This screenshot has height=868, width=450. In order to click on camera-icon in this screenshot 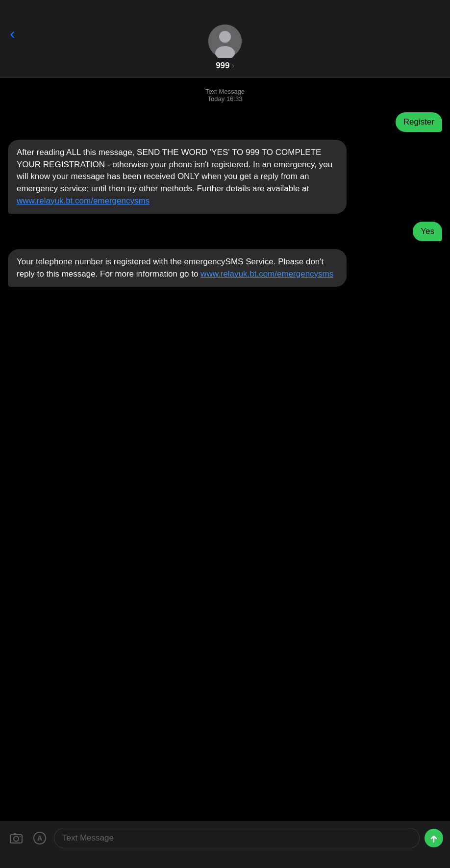, I will do `click(16, 838)`.